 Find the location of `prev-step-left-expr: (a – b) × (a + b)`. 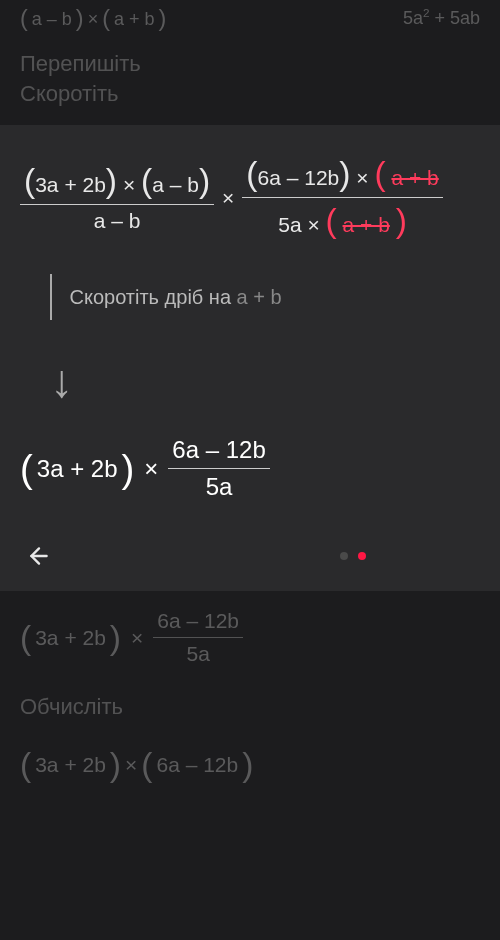

prev-step-left-expr: (a – b) × (a + b) is located at coordinates (93, 20).